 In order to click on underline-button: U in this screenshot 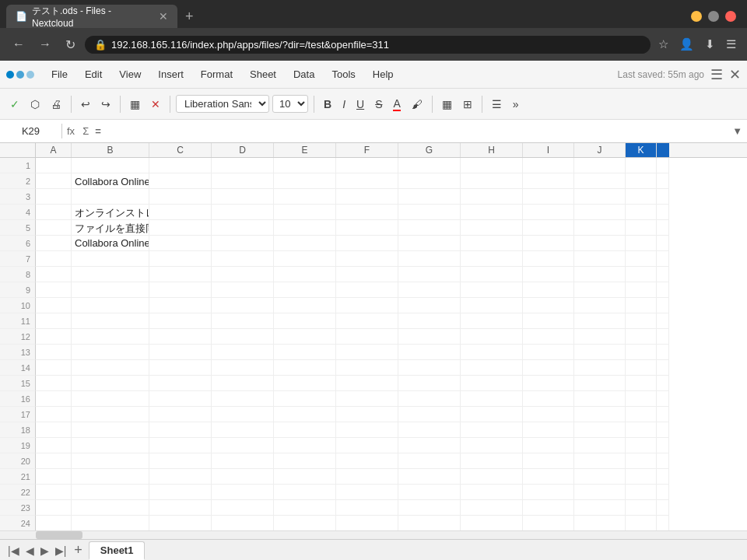, I will do `click(360, 104)`.